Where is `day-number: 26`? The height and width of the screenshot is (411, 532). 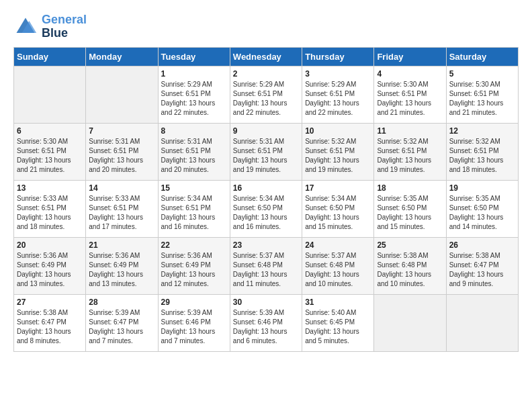 day-number: 26 is located at coordinates (482, 245).